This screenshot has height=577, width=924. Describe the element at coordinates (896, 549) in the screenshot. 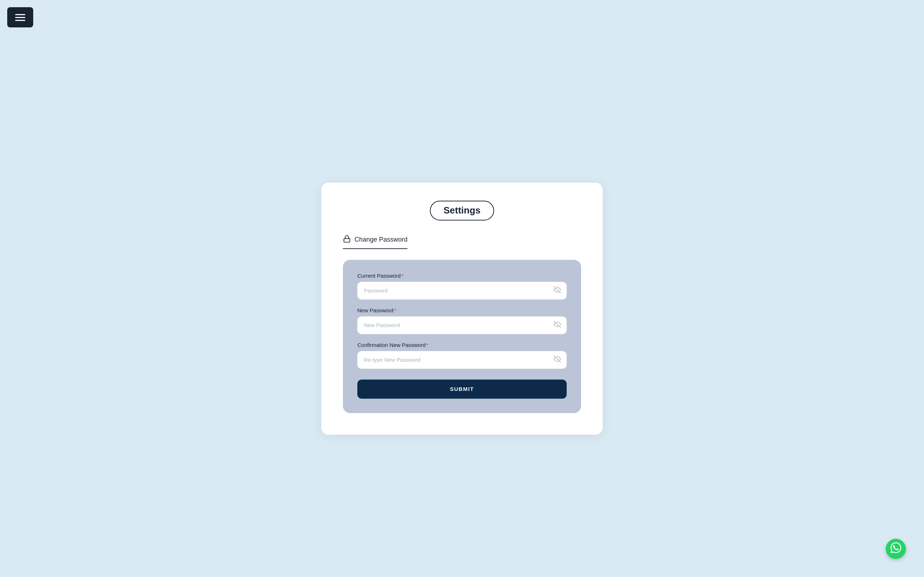

I see `whatsapp-button` at that location.